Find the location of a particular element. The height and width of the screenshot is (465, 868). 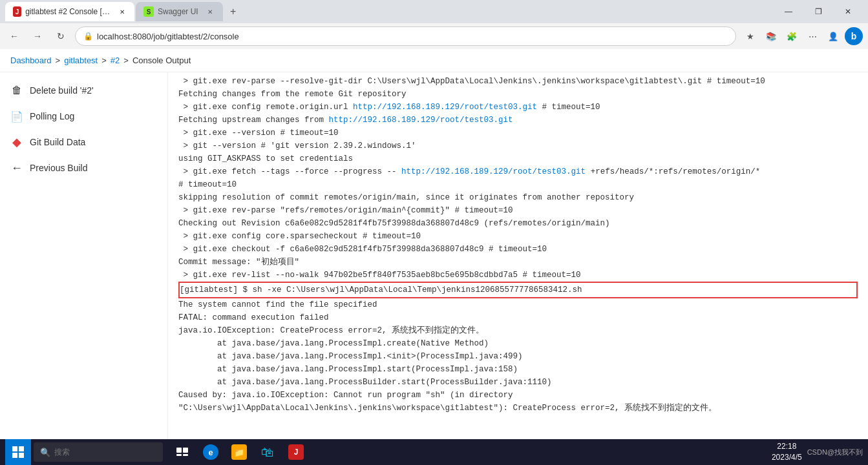

breadcrumb-sep-1: > is located at coordinates (58, 61).